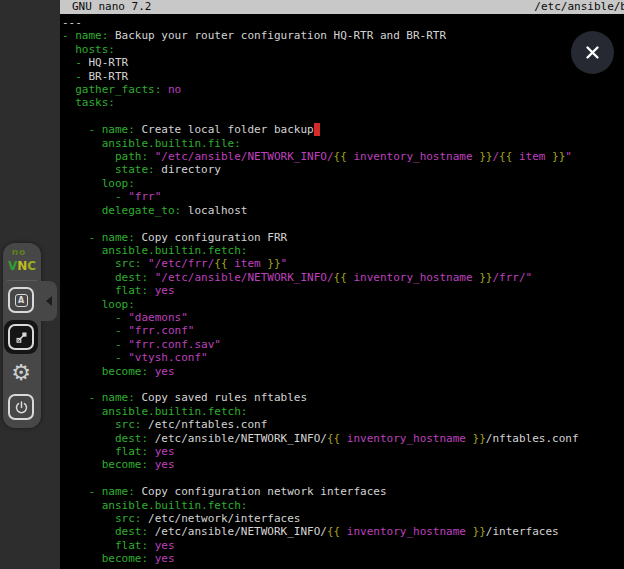  Describe the element at coordinates (12, 266) in the screenshot. I see `novnc-logo-v: V` at that location.